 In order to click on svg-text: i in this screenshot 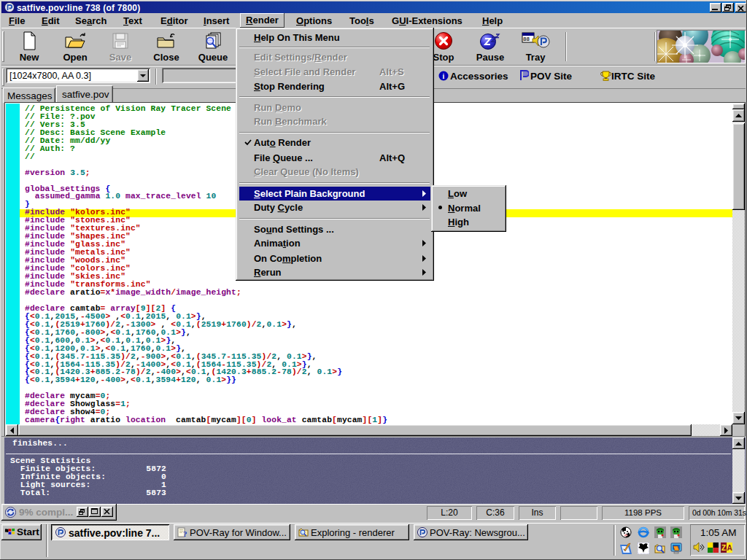, I will do `click(444, 76)`.